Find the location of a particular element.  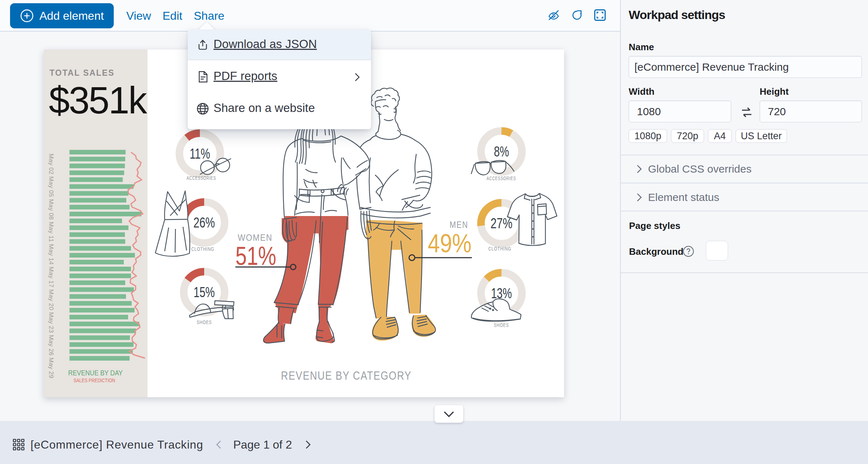

svg-text: 51% is located at coordinates (256, 256).